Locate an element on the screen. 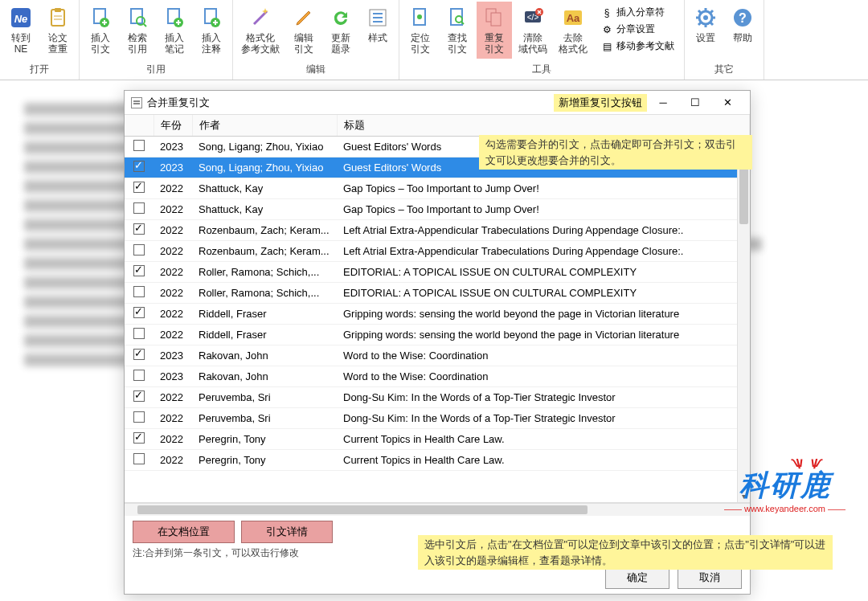 The image size is (868, 601). doc-dup-icon is located at coordinates (494, 18).